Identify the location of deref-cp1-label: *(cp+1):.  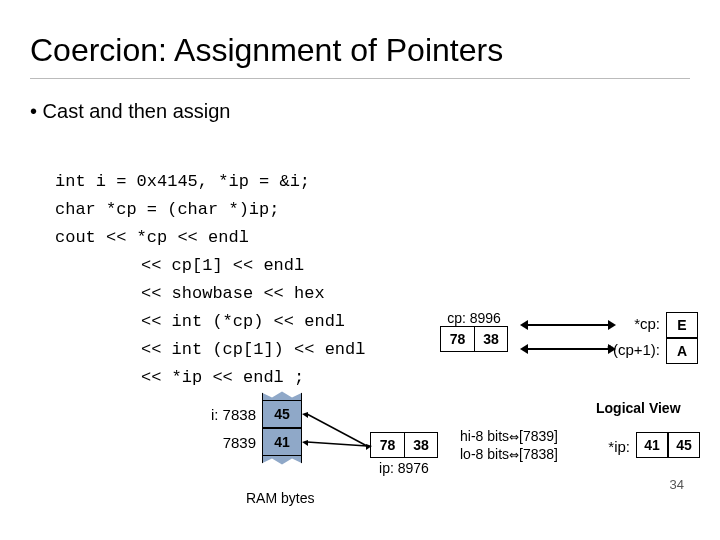
(625, 350).